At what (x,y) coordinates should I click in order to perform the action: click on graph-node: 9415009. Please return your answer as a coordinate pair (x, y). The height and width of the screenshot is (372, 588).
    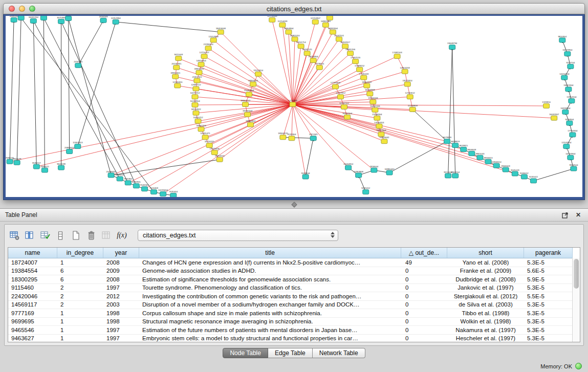
    Looking at the image, I should click on (178, 57).